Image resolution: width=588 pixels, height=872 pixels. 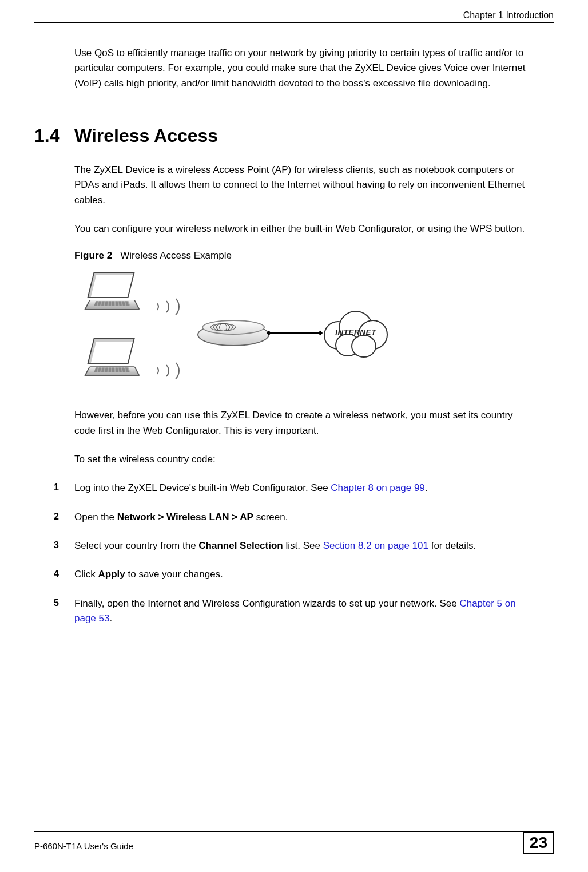 What do you see at coordinates (303, 574) in the screenshot?
I see `step-item: 4 Click Apply to save your changes.` at bounding box center [303, 574].